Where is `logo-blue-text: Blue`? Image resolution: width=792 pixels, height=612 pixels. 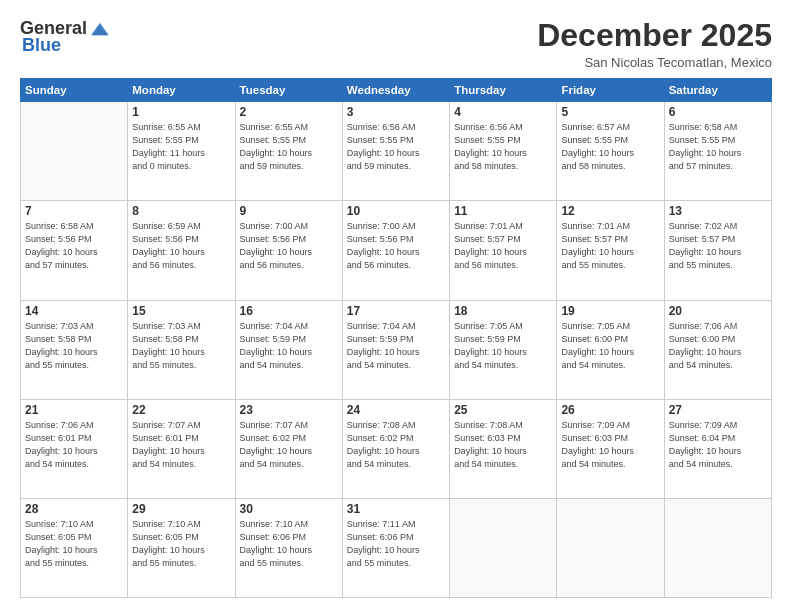 logo-blue-text: Blue is located at coordinates (42, 46).